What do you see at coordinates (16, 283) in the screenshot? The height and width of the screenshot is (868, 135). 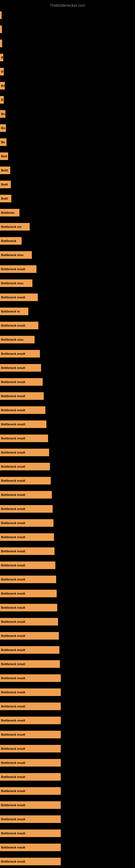 I see `bar: Bottleneck resu` at bounding box center [16, 283].